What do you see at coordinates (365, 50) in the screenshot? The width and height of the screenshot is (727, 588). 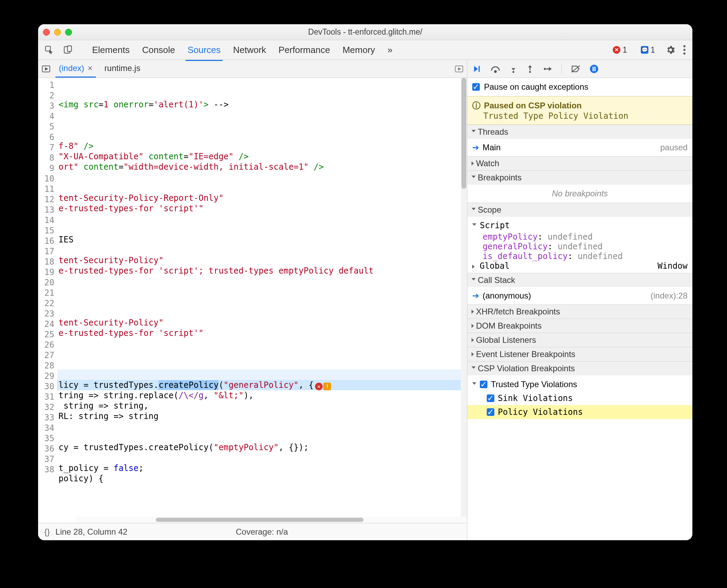 I see `main-toolbar: Elements Console Sources Network Perform…` at bounding box center [365, 50].